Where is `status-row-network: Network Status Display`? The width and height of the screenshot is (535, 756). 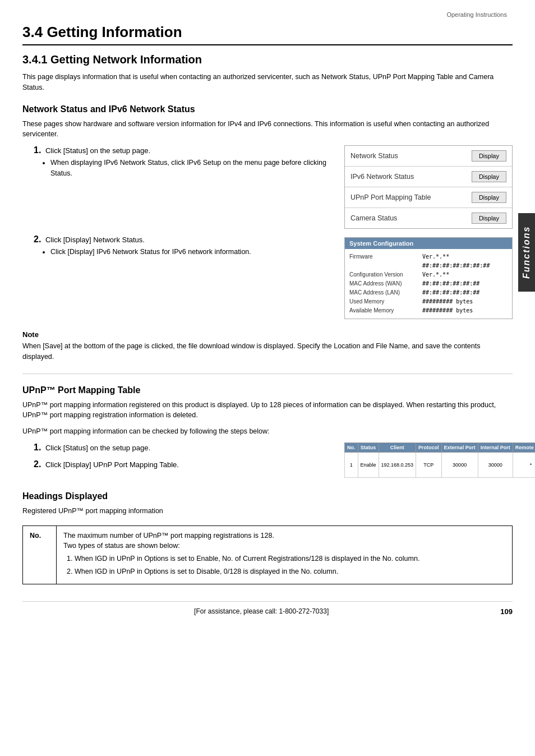
status-row-network: Network Status Display is located at coordinates (428, 156).